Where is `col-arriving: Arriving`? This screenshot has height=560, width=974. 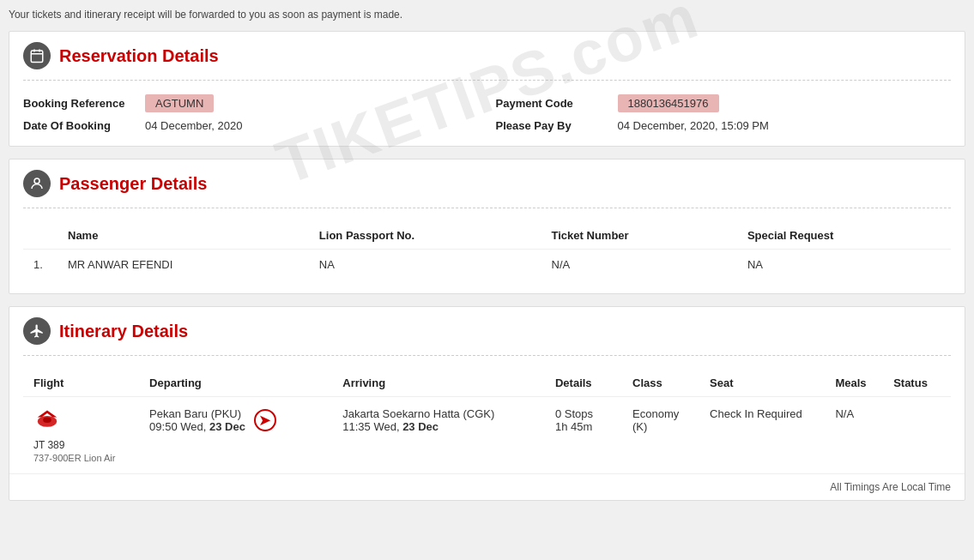
col-arriving: Arriving is located at coordinates (439, 383).